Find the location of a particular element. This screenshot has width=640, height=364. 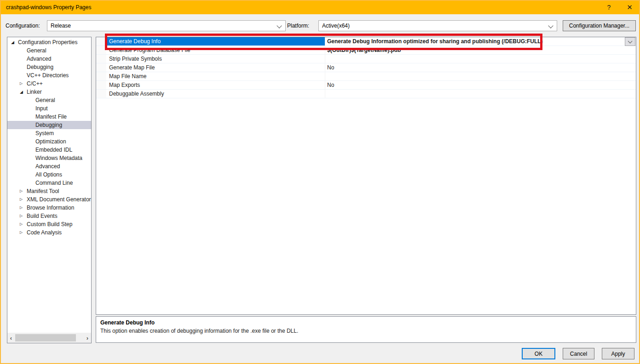

scroll-right-icon: › is located at coordinates (87, 338).